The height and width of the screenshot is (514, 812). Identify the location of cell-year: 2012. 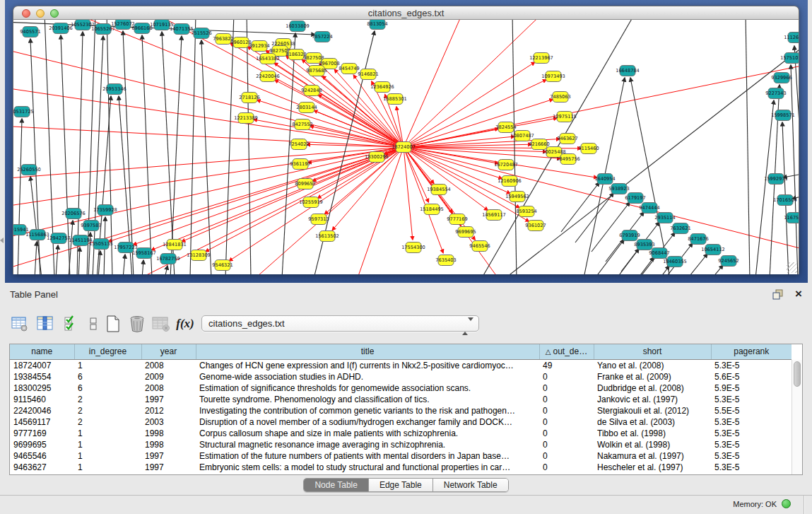
(168, 411).